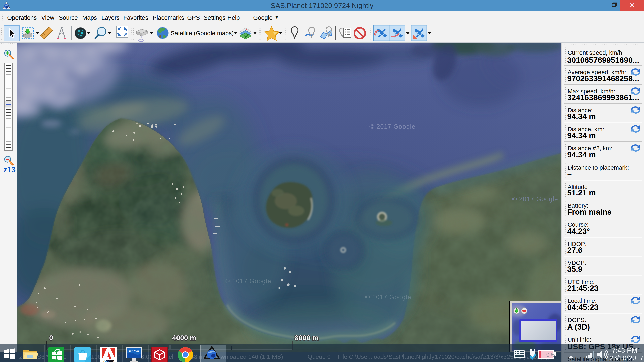 The height and width of the screenshot is (362, 644). I want to click on svg-text: Adobe, so click(109, 361).